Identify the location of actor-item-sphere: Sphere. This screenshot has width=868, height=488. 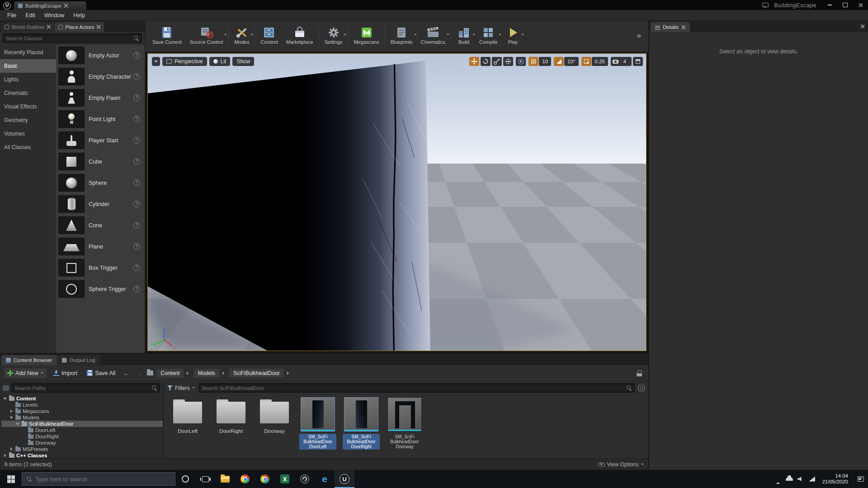
(100, 183).